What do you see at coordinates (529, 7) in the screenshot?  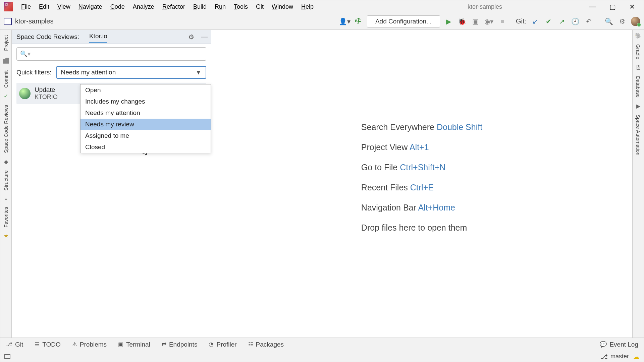 I see `window-title: ktor-samples` at bounding box center [529, 7].